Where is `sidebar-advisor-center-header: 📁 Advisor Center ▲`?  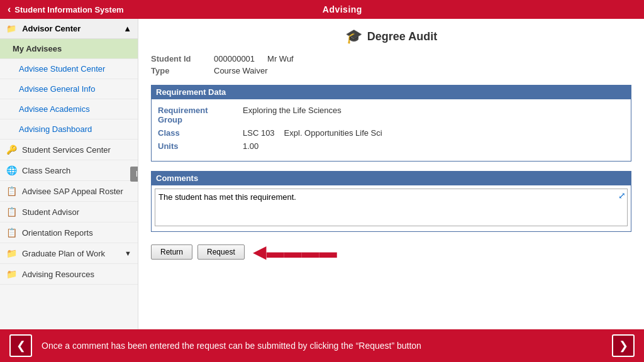
sidebar-advisor-center-header: 📁 Advisor Center ▲ is located at coordinates (69, 29).